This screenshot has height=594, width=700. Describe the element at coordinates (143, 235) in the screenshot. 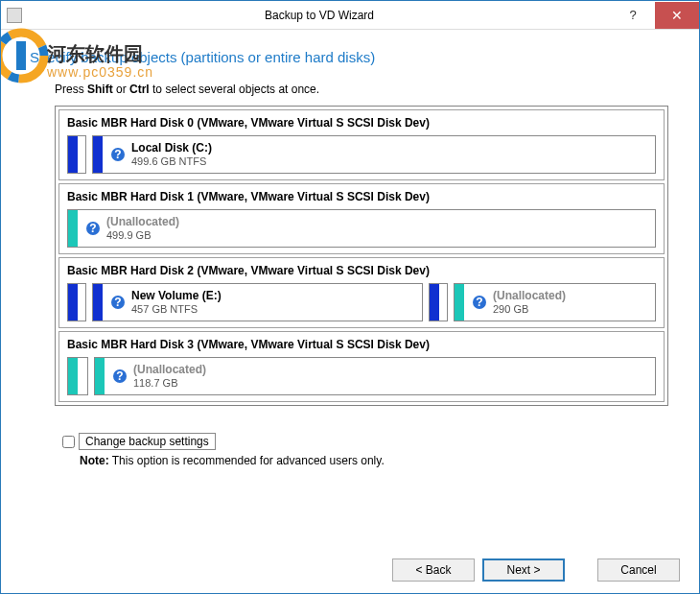

I see `partition-size: 499.9 GB` at that location.